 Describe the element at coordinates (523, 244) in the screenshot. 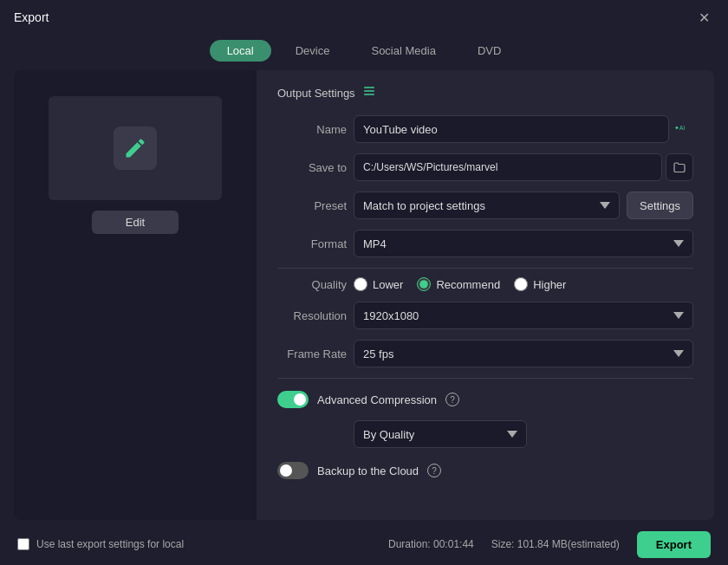

I see `format-dropdown: MP4 MOV AVI MKV` at that location.